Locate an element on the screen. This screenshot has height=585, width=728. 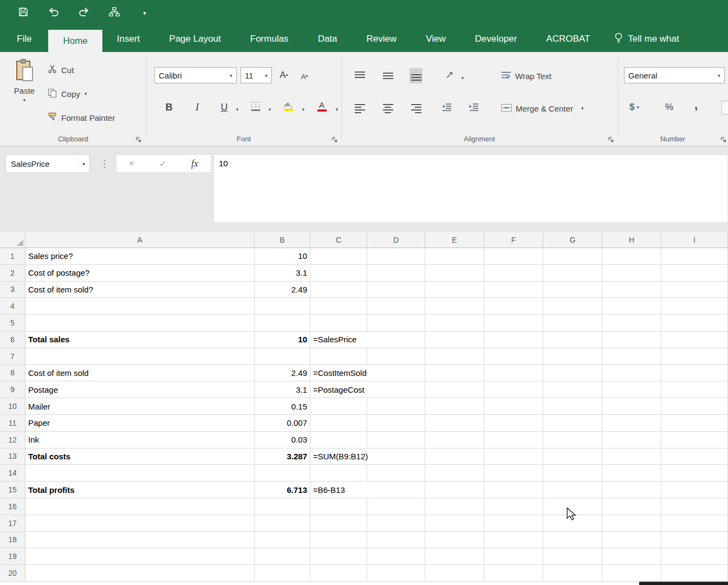
cell-B7 is located at coordinates (283, 356).